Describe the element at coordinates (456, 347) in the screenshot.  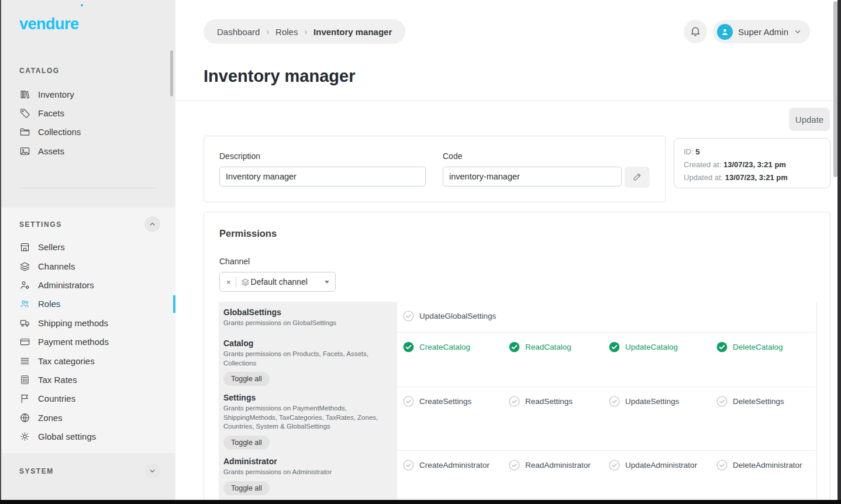
I see `permission-checkbox-CreateCatalog: CreateCatalog` at that location.